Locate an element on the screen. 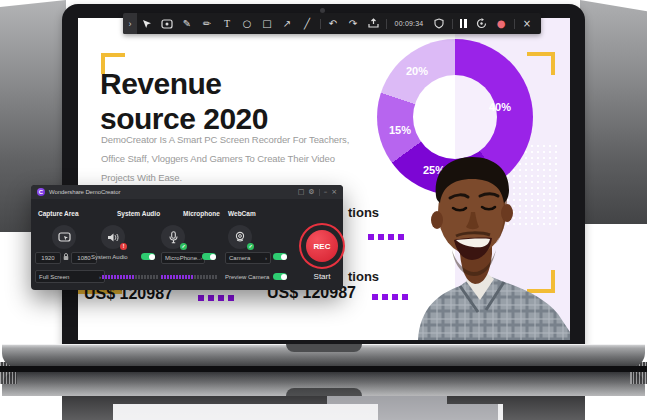 Image resolution: width=647 pixels, height=420 pixels. backdrop-right-wedge is located at coordinates (614, 112).